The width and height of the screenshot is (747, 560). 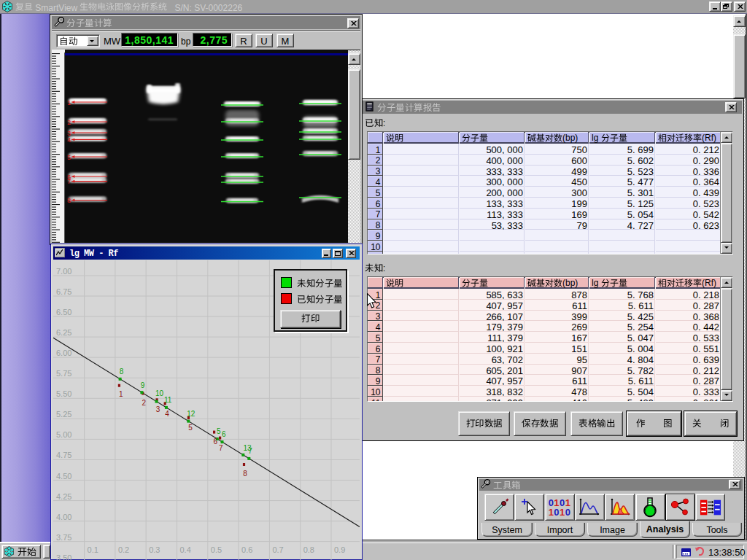 What do you see at coordinates (191, 414) in the screenshot?
I see `svg-text: 12` at bounding box center [191, 414].